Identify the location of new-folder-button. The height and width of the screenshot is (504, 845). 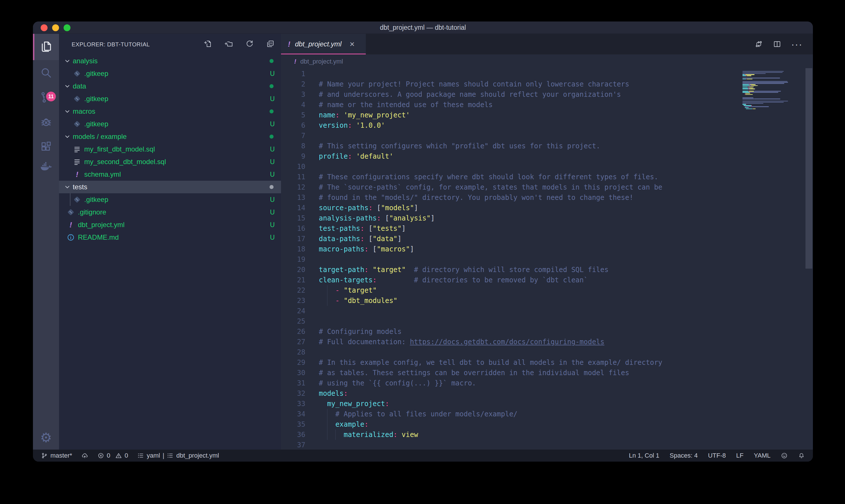
(229, 44).